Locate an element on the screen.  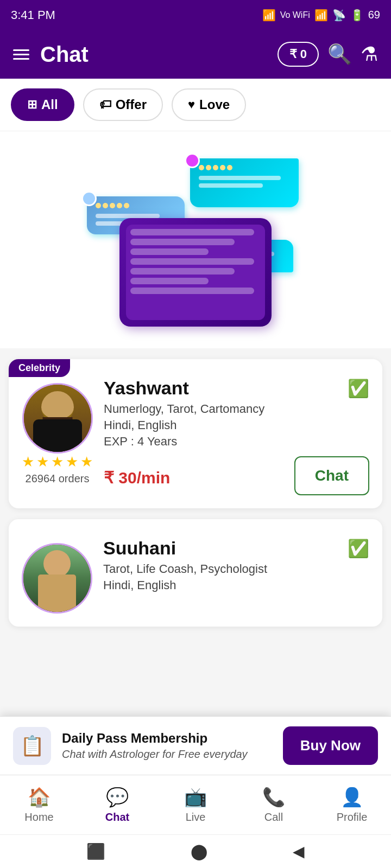
nav-chat: 💬 Chat is located at coordinates (117, 805).